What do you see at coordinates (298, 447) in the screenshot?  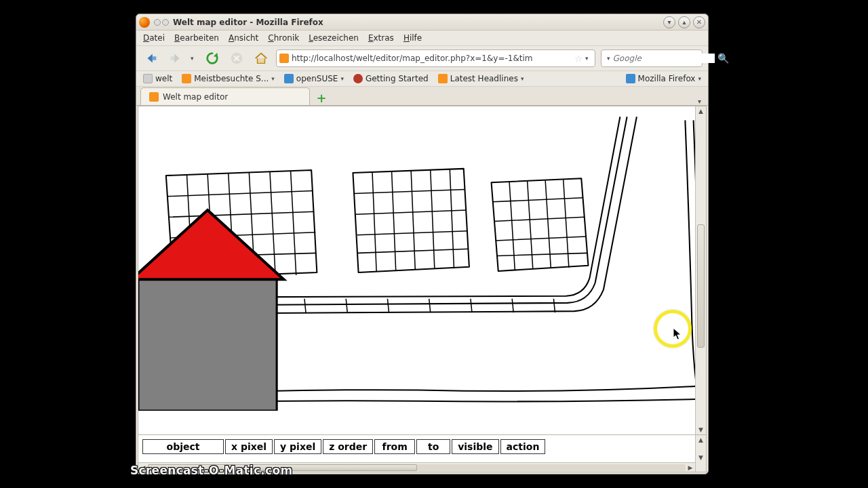 I see `col-y-pixel: y pixel` at bounding box center [298, 447].